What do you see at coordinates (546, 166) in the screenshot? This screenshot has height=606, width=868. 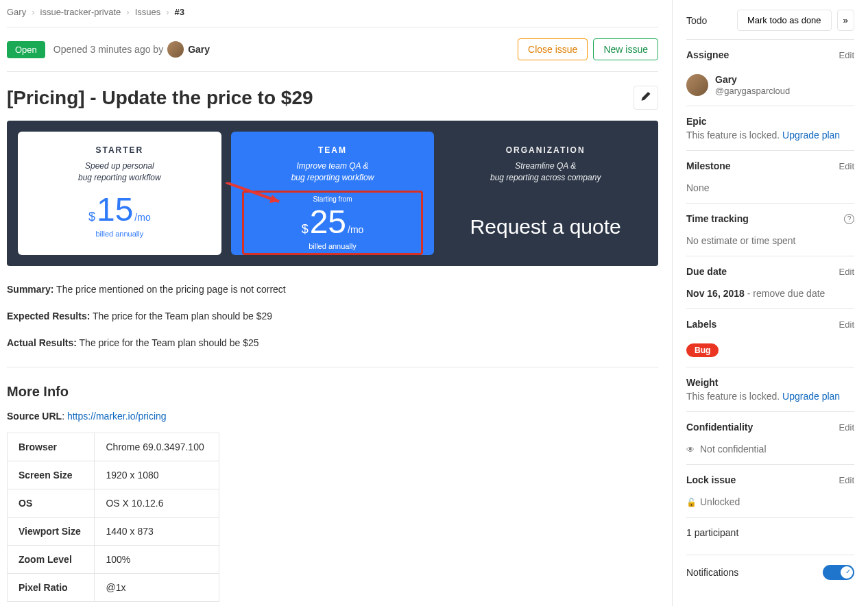 I see `plan-desc-line: Streamline QA &` at bounding box center [546, 166].